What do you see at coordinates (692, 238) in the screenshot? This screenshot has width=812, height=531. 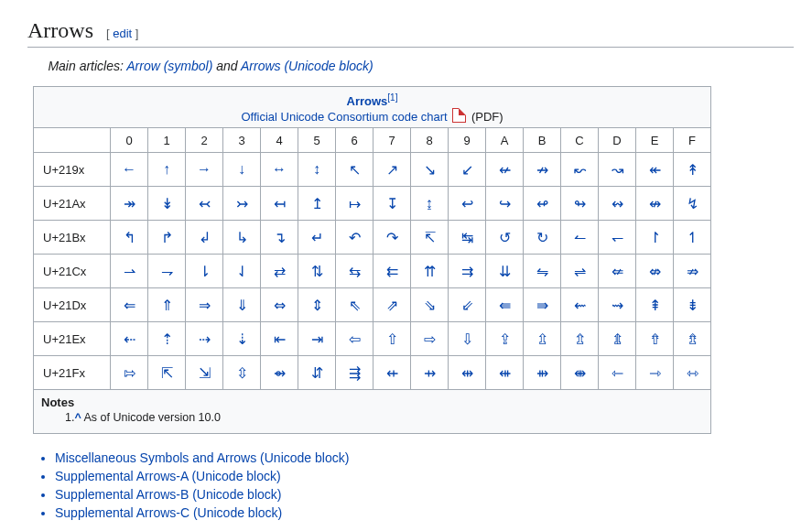 I see `glyph-cell: ↿` at bounding box center [692, 238].